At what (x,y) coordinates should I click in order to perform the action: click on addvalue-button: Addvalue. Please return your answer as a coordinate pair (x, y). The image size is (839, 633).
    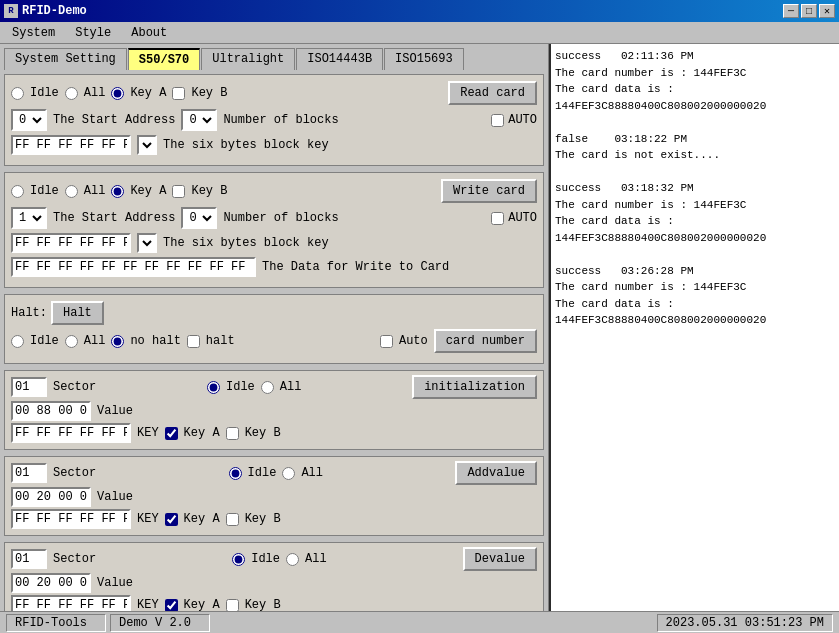
    Looking at the image, I should click on (496, 473).